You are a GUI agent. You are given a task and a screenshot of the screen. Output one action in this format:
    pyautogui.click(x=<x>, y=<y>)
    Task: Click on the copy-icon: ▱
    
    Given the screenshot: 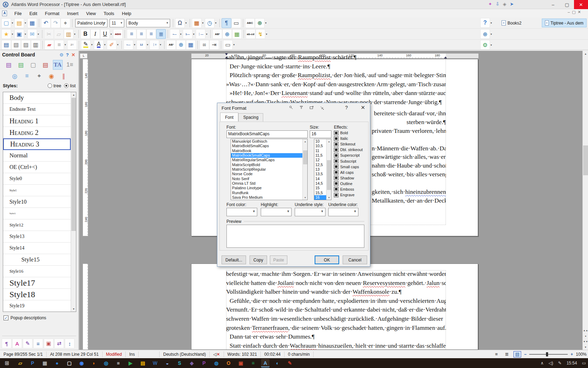 What is the action you would take?
    pyautogui.click(x=59, y=34)
    